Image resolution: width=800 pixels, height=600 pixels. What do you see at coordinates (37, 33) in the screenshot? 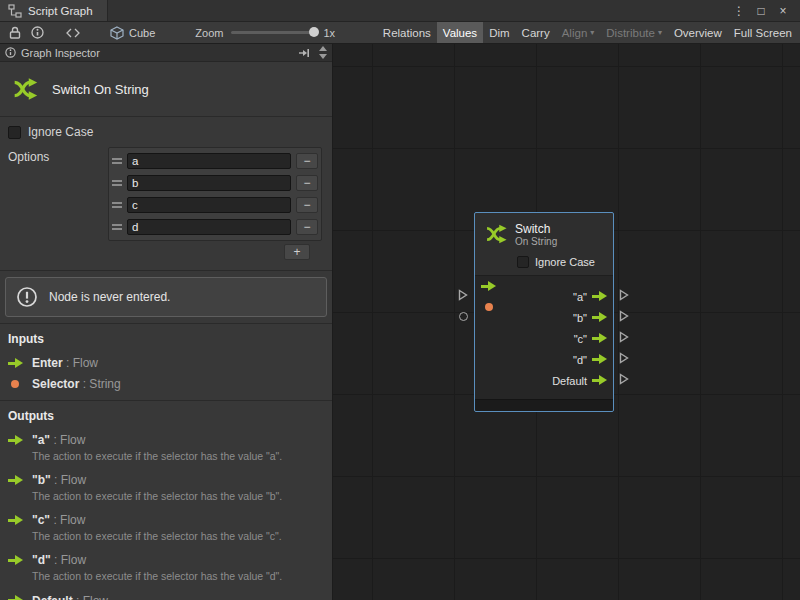
I see `inspector-info-button` at bounding box center [37, 33].